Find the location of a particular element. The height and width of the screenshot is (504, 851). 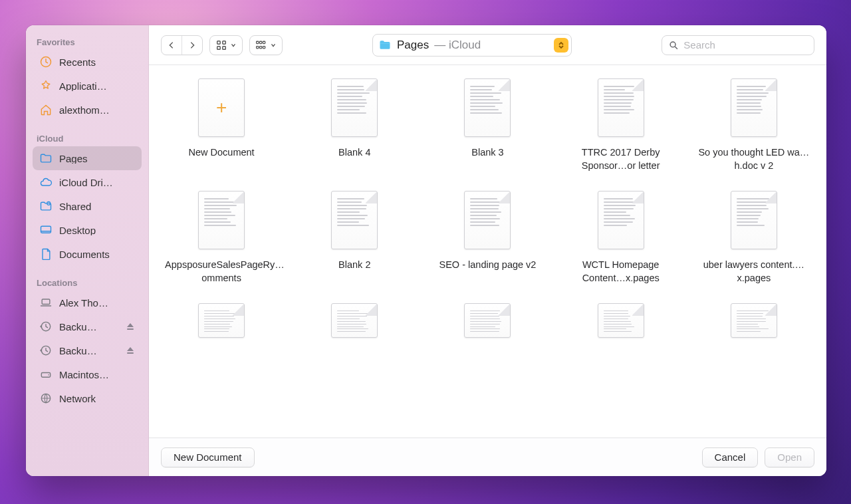

hdd-icon is located at coordinates (46, 374).